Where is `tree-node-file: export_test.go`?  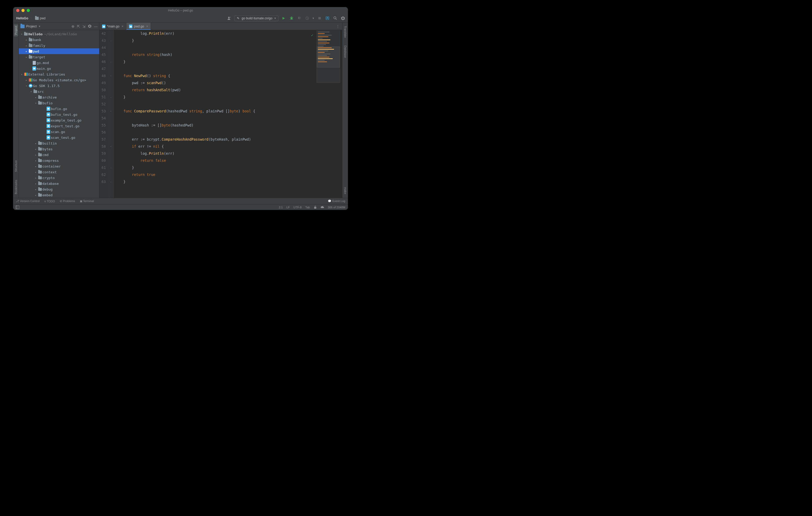
tree-node-file: export_test.go is located at coordinates (59, 126).